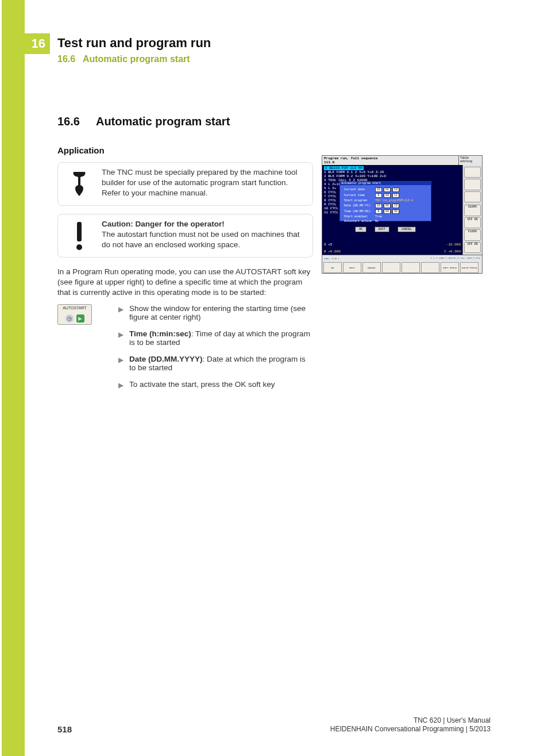 The height and width of the screenshot is (756, 548). Describe the element at coordinates (137, 59) in the screenshot. I see `header-subsection-title: Automatic program start` at that location.